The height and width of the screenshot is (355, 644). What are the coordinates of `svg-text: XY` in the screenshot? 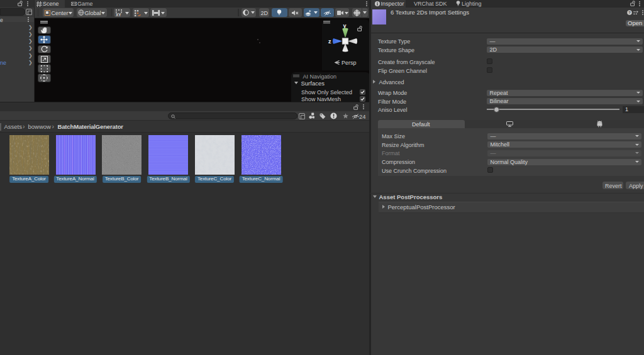 It's located at (118, 15).